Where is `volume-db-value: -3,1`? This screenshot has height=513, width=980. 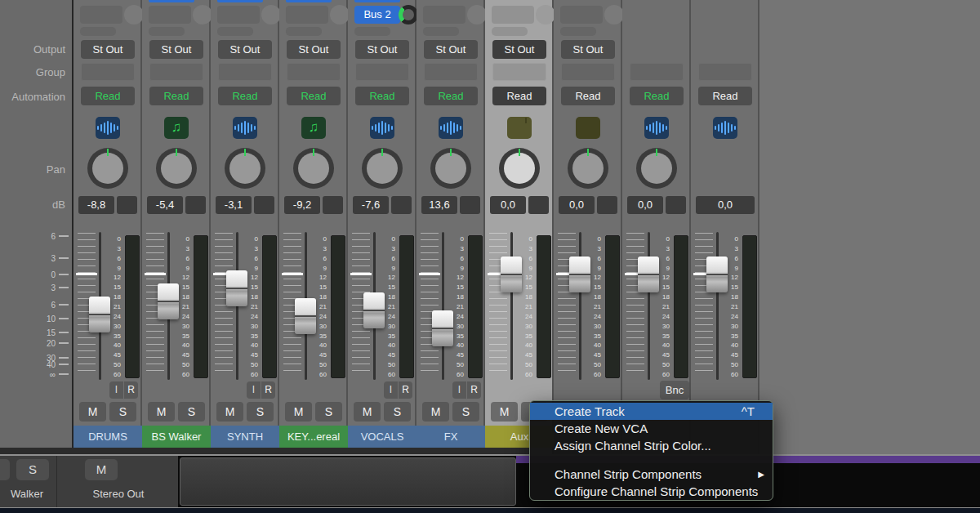
volume-db-value: -3,1 is located at coordinates (234, 205).